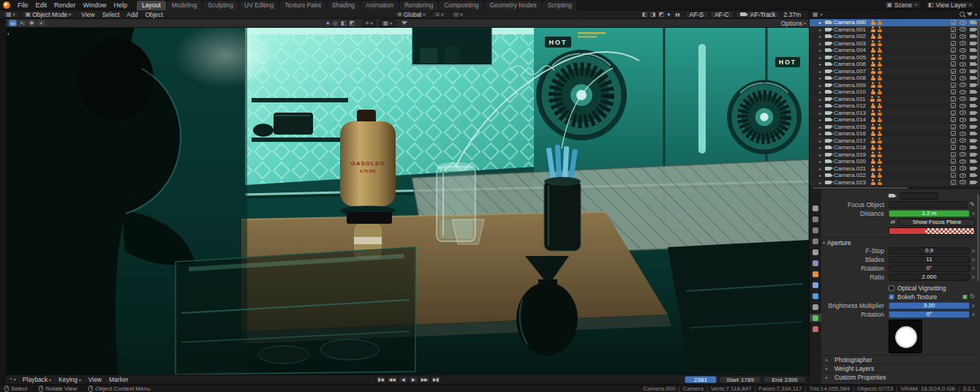 The height and width of the screenshot is (392, 980). I want to click on viewport-menu-view: View, so click(88, 15).